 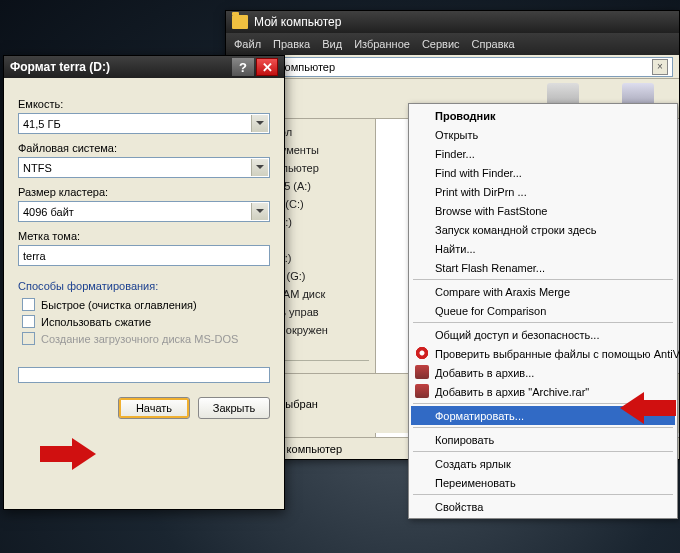 I want to click on context-item: Проводник, so click(x=543, y=116).